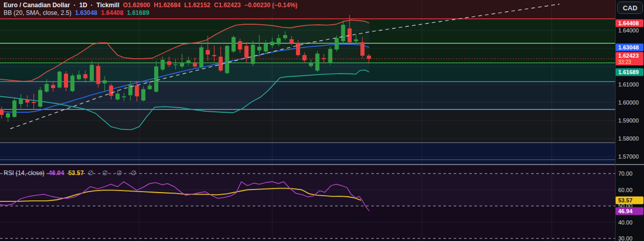 This screenshot has height=241, width=644. Describe the element at coordinates (92, 5) in the screenshot. I see `legend-separator2: ·` at that location.